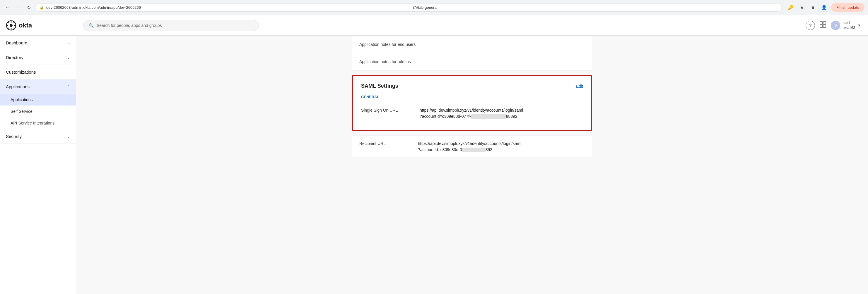 This screenshot has height=294, width=868. Describe the element at coordinates (91, 26) in the screenshot. I see `search-icon: 🔍` at that location.